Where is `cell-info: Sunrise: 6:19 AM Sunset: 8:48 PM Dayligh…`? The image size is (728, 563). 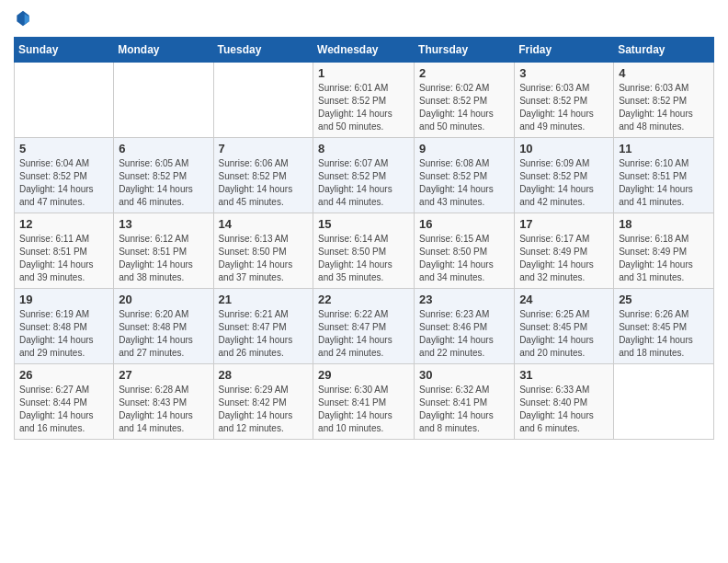
cell-info: Sunrise: 6:19 AM Sunset: 8:48 PM Dayligh… is located at coordinates (64, 334).